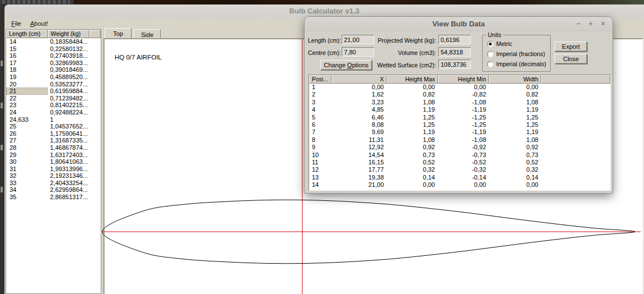 The height and width of the screenshot is (294, 644). What do you see at coordinates (459, 24) in the screenshot?
I see `dialog-titlebar: View Bulb Data` at bounding box center [459, 24].